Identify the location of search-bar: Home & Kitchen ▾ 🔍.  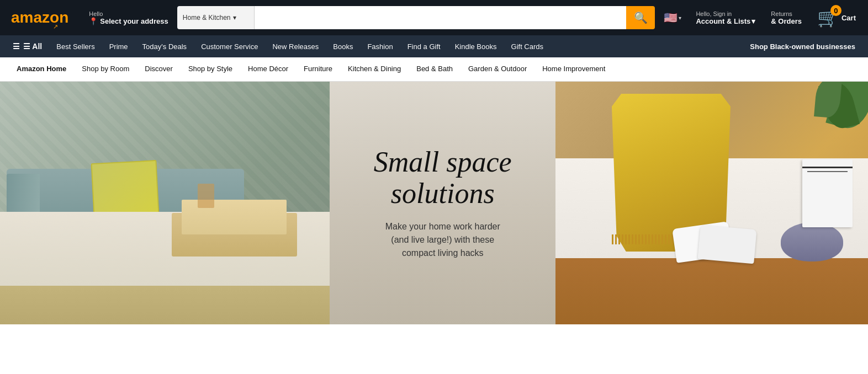
(416, 18).